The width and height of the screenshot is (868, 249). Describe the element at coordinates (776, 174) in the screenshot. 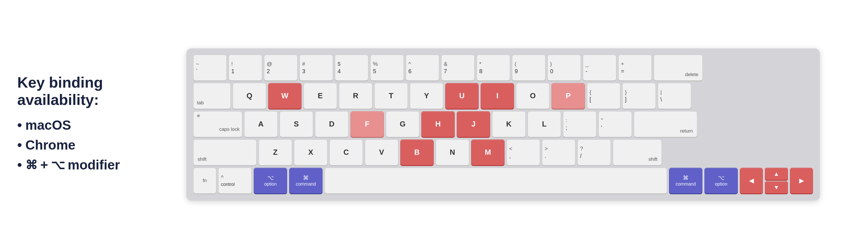

I see `key-arrow-up: ▲` at that location.